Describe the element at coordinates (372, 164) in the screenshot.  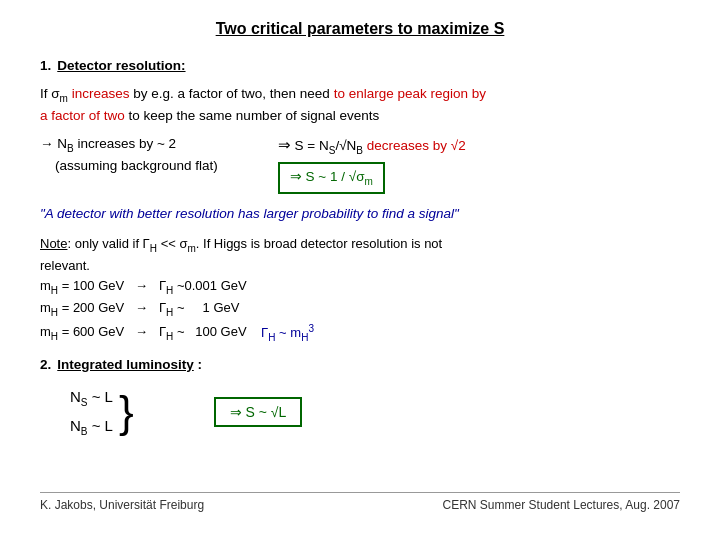
I see `arrow-right: ⇒ S = NS/√NB decreases by √2 ⇒ S ~ 1 / √…` at that location.